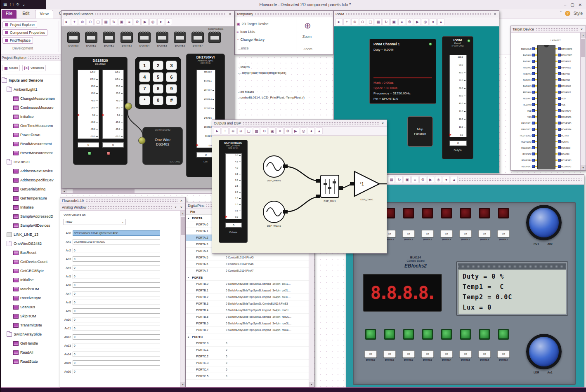  I want to click on ribbon-button: Component Properties, so click(25, 33).